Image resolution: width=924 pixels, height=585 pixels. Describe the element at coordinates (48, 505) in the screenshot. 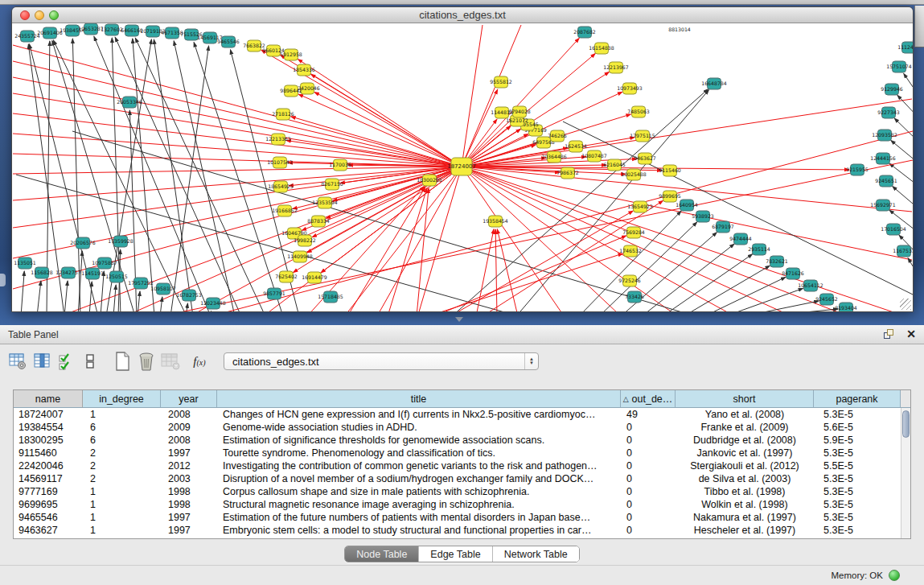

I see `table-cell: 9699695` at that location.